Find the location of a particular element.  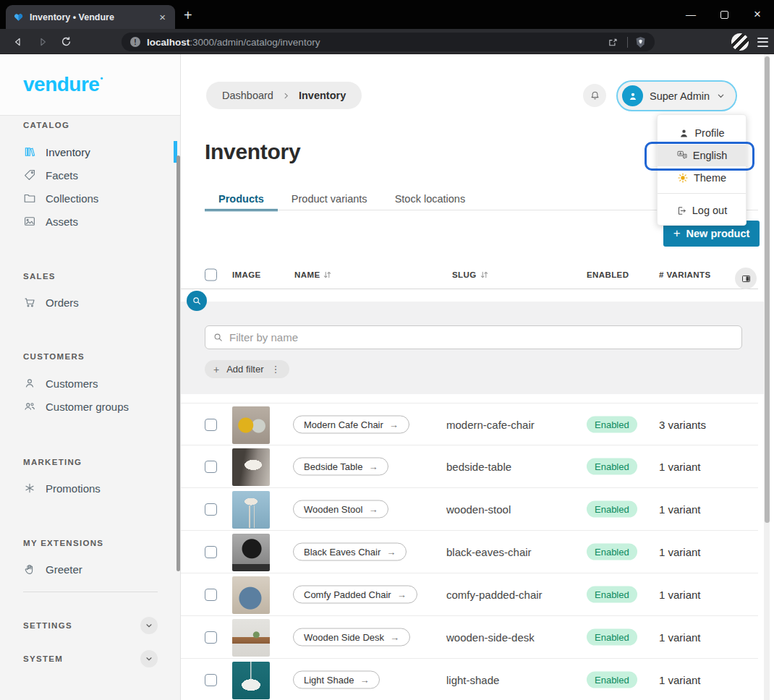

waving-hand-icon is located at coordinates (30, 569).